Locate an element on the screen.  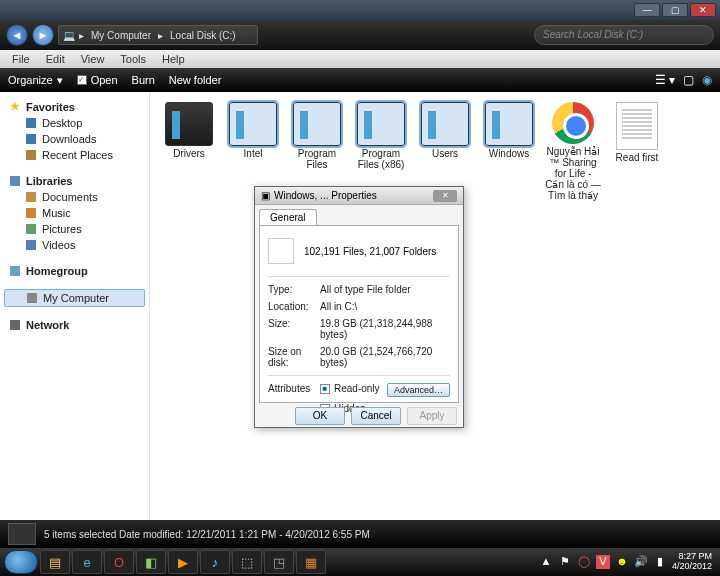
libraries-icon is located at coordinates (15, 181).